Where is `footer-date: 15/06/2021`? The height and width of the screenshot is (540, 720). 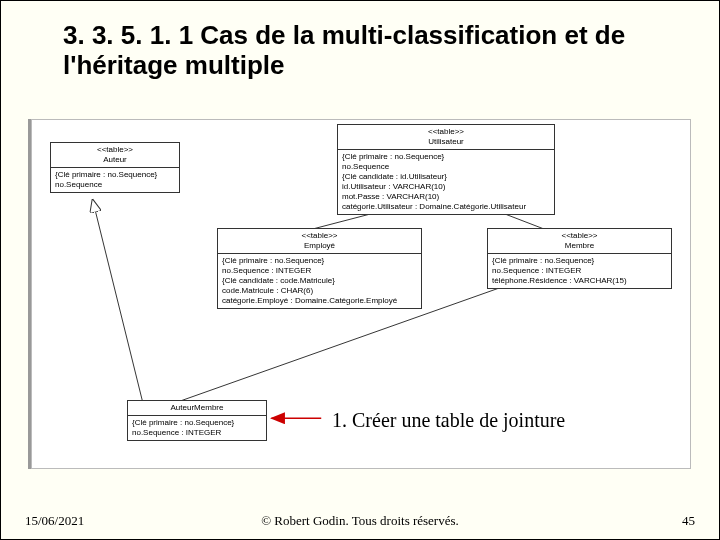 footer-date: 15/06/2021 is located at coordinates (54, 521).